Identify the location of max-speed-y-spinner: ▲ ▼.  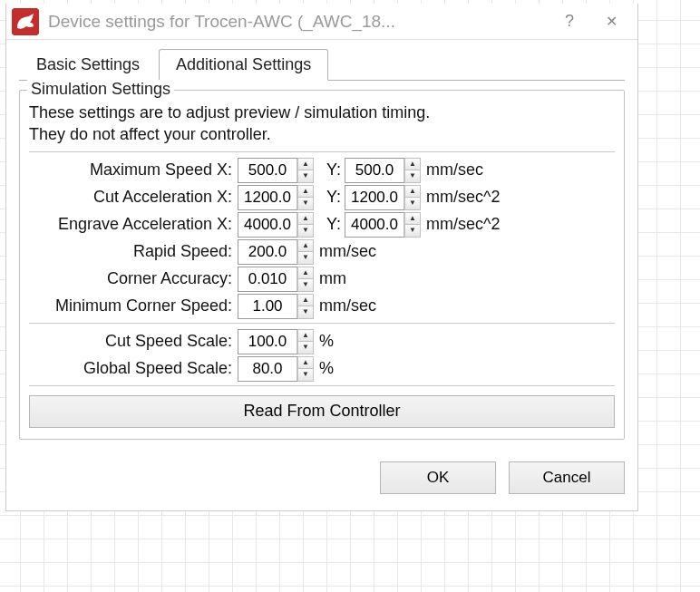
(383, 170).